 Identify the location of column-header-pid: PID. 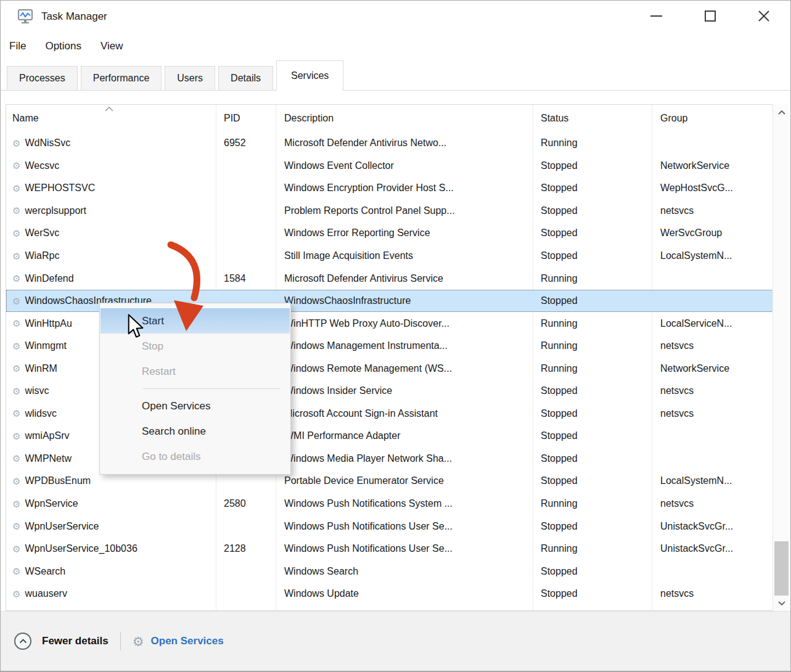
(245, 118).